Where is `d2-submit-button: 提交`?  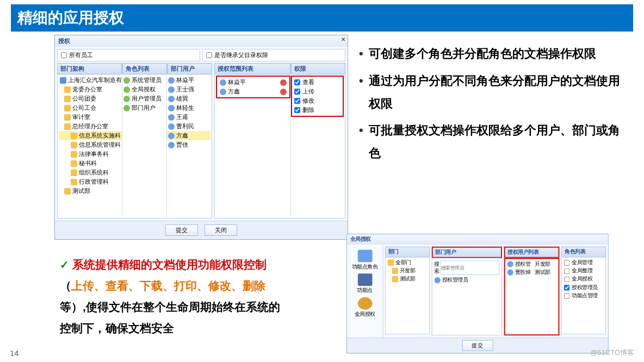 d2-submit-button: 提交 is located at coordinates (478, 346).